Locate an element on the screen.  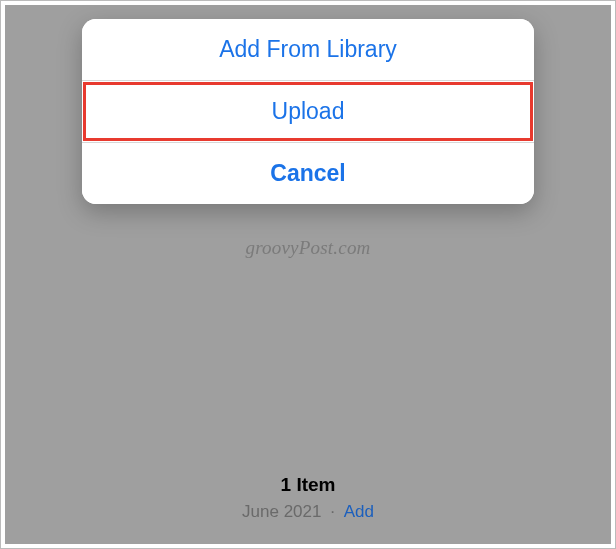
upload-label: Upload is located at coordinates (308, 112).